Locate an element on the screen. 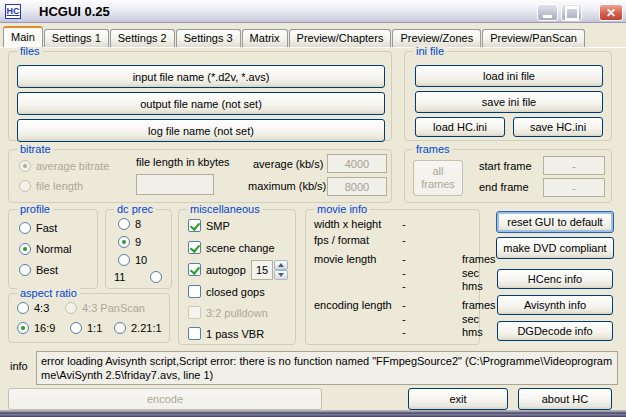 Image resolution: width=626 pixels, height=417 pixels. profile-best-label: Best is located at coordinates (47, 270).